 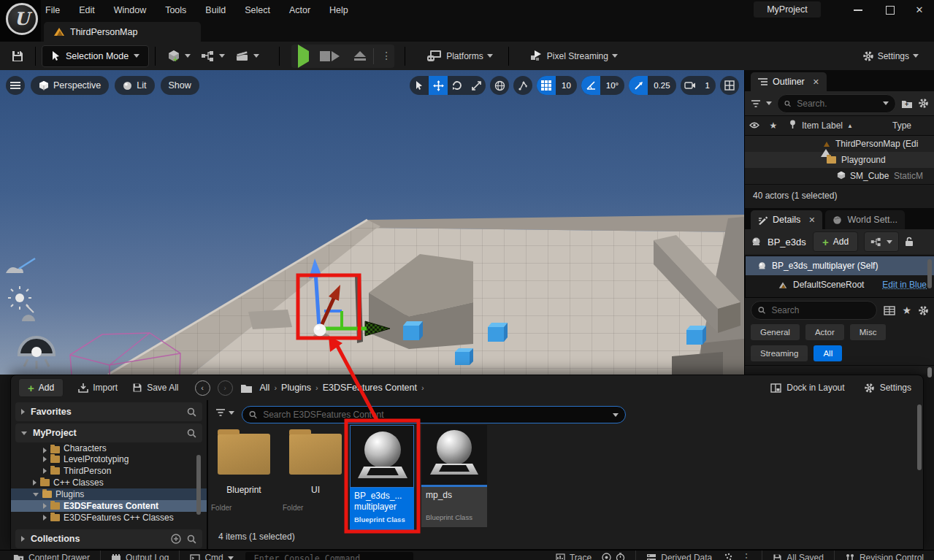 I want to click on tab-outliner: Outliner ✕, so click(x=789, y=82).